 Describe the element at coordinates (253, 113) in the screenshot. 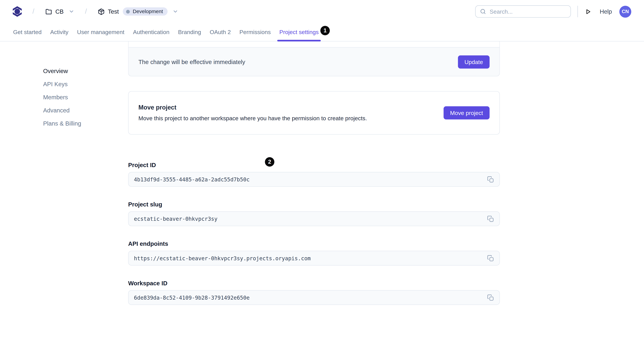

I see `move-project-text: Move project Move this project to anothe…` at that location.